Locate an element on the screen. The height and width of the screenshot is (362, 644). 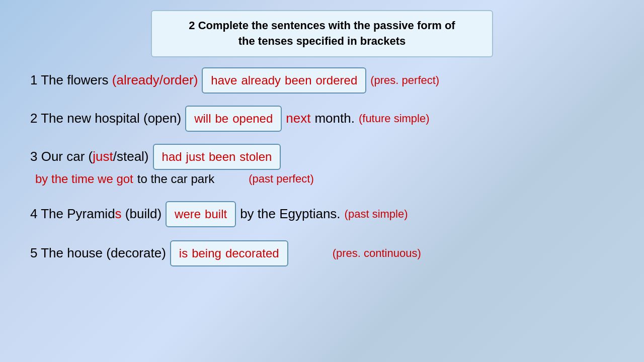
s3-word3: been is located at coordinates (222, 157).